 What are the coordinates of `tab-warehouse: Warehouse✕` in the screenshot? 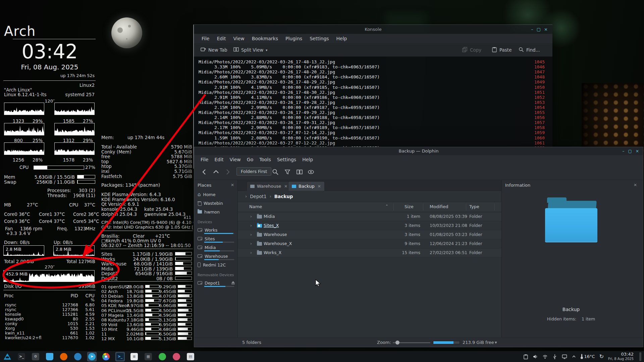 It's located at (269, 186).